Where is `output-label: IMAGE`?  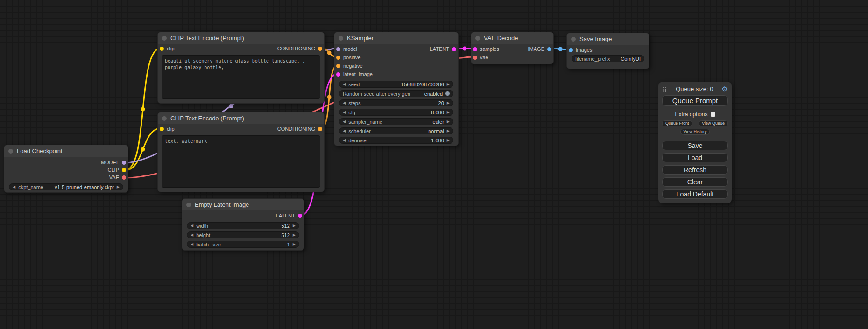 output-label: IMAGE is located at coordinates (536, 49).